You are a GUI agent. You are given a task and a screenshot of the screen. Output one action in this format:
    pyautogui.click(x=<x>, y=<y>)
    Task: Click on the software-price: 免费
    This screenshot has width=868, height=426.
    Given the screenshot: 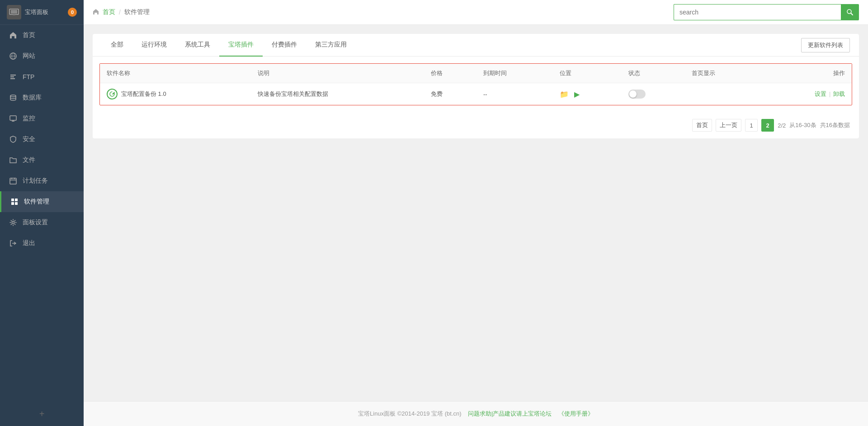 What is the action you would take?
    pyautogui.click(x=450, y=94)
    